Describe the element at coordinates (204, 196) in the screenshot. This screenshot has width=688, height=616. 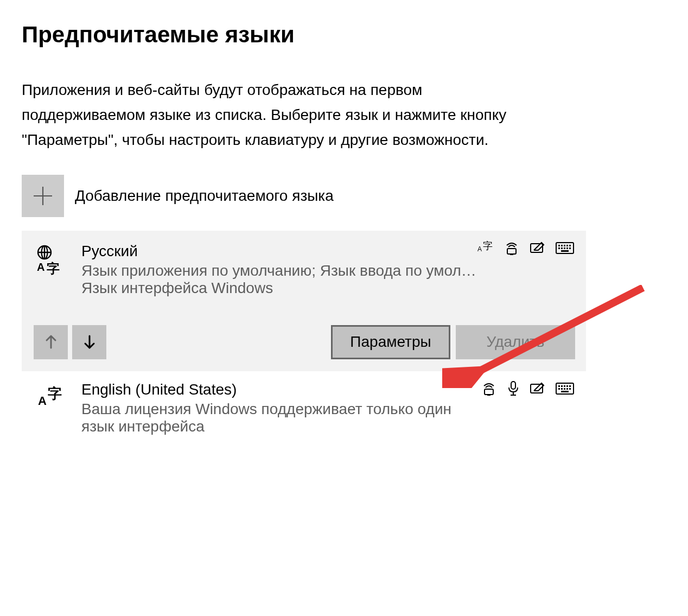
I see `add-language-label: Добавление предпочитаемого языка` at that location.